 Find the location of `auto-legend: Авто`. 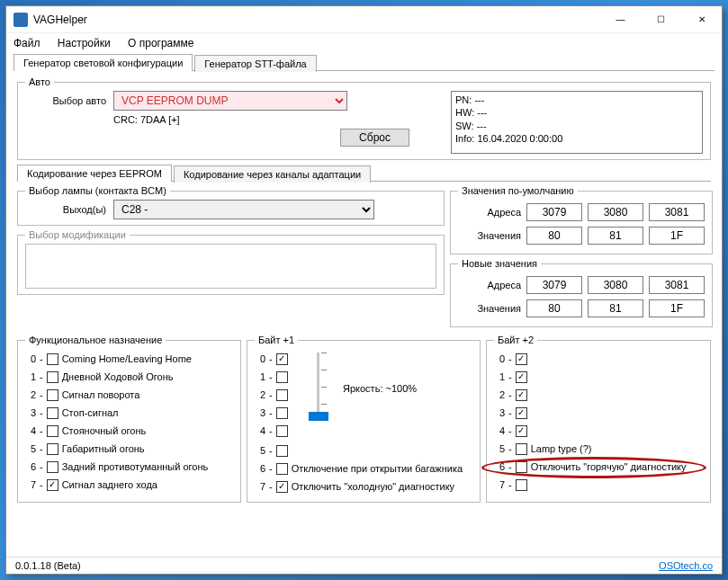

auto-legend: Авто is located at coordinates (40, 82).